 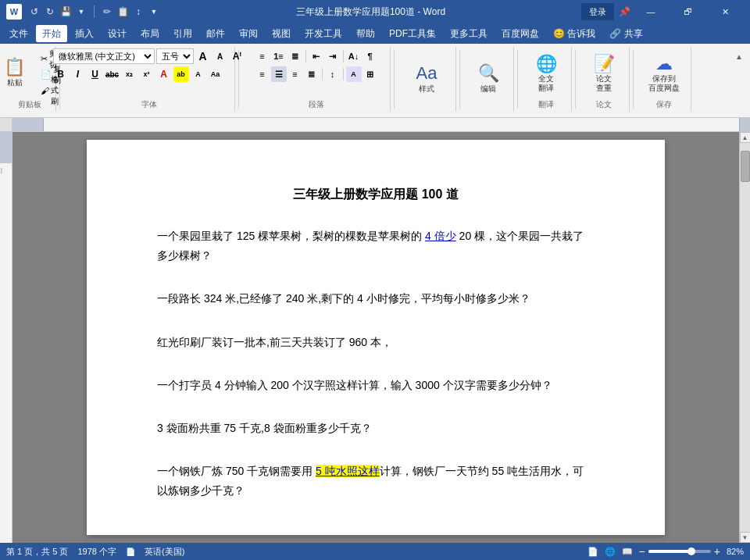 I want to click on login-button: 登录, so click(x=598, y=12).